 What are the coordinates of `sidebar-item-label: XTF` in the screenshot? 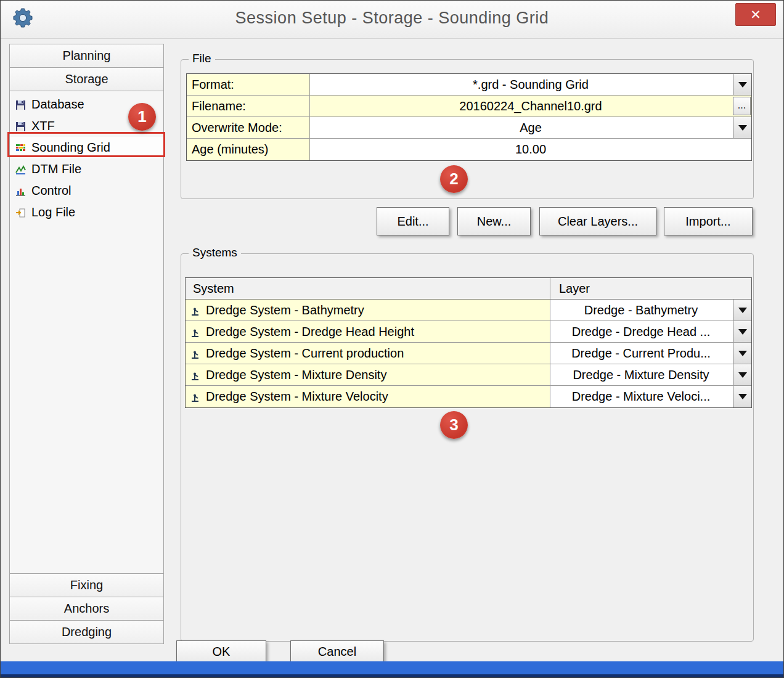 It's located at (43, 126).